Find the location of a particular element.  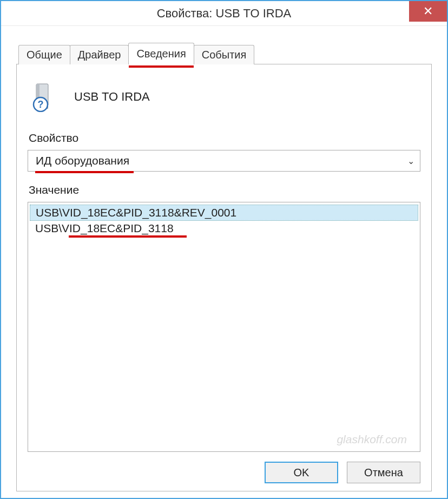

tab-details: Сведения is located at coordinates (161, 54).